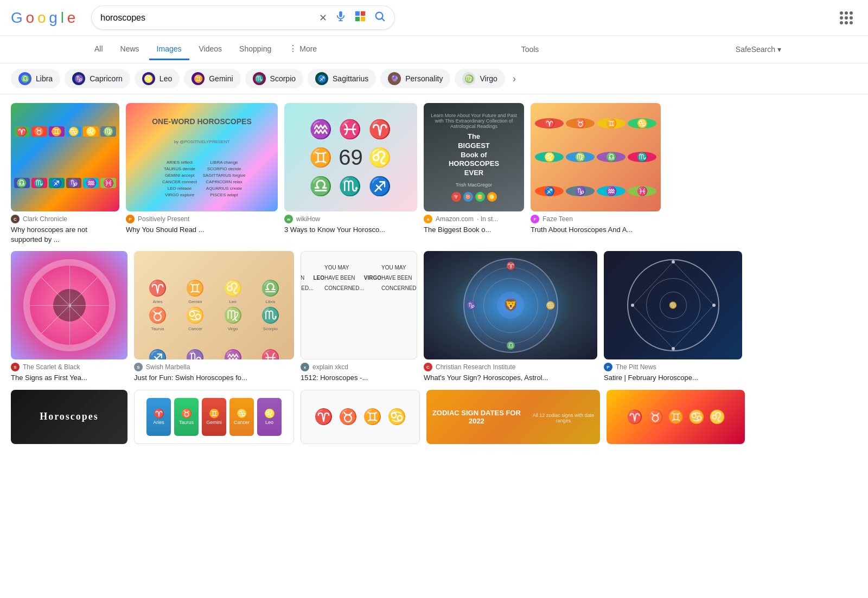 This screenshot has width=868, height=598. What do you see at coordinates (72, 17) in the screenshot?
I see `logo-letter-e: e` at bounding box center [72, 17].